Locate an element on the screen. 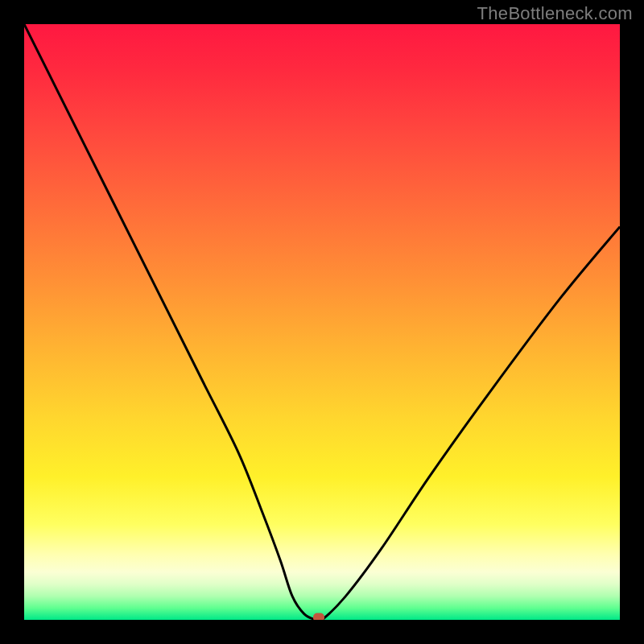 The height and width of the screenshot is (644, 644). watermark-text: TheBottleneck.com is located at coordinates (555, 14).